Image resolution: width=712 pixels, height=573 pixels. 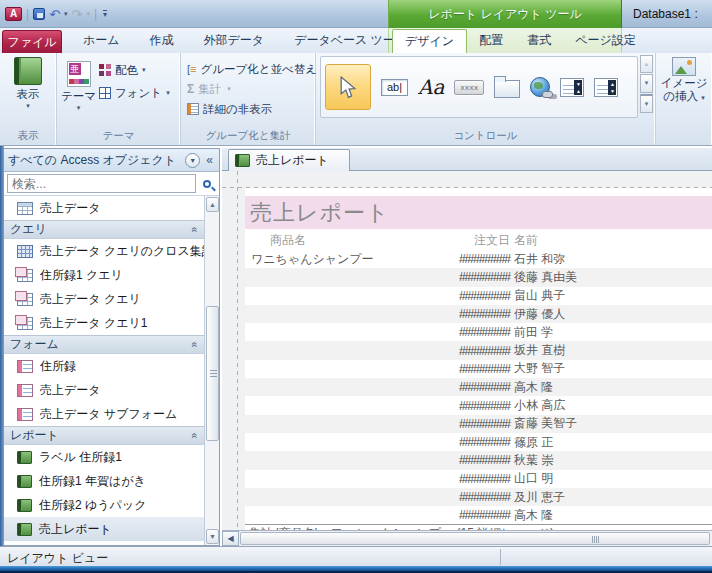 What do you see at coordinates (478, 460) in the screenshot?
I see `table-row: #########秋葉 崇` at bounding box center [478, 460].